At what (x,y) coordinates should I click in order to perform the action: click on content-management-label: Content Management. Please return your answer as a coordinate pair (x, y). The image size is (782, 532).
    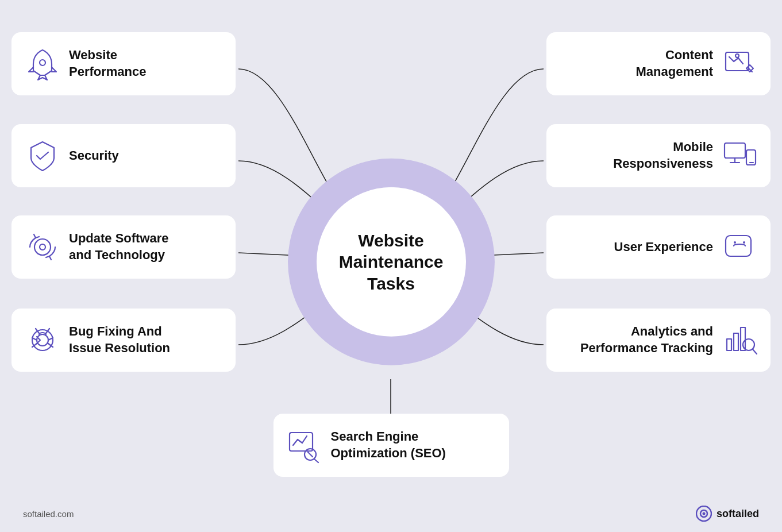
    Looking at the image, I should click on (675, 63).